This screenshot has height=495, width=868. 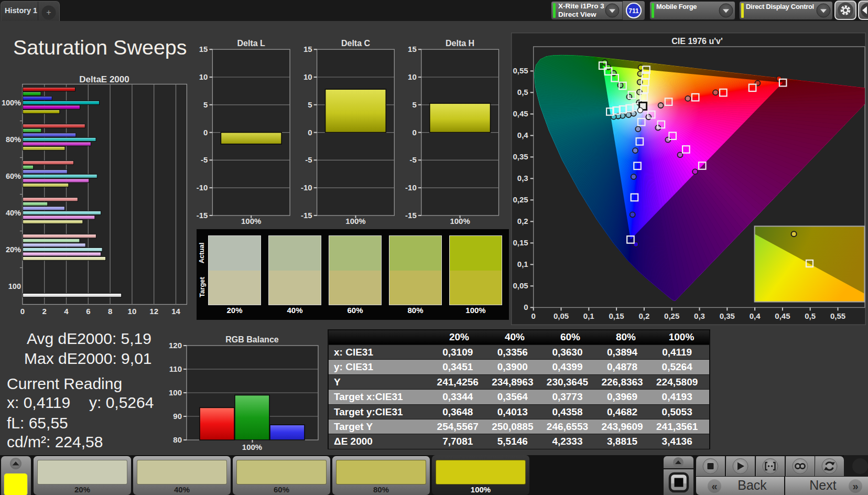 I want to click on svg-text: Delta H, so click(x=460, y=43).